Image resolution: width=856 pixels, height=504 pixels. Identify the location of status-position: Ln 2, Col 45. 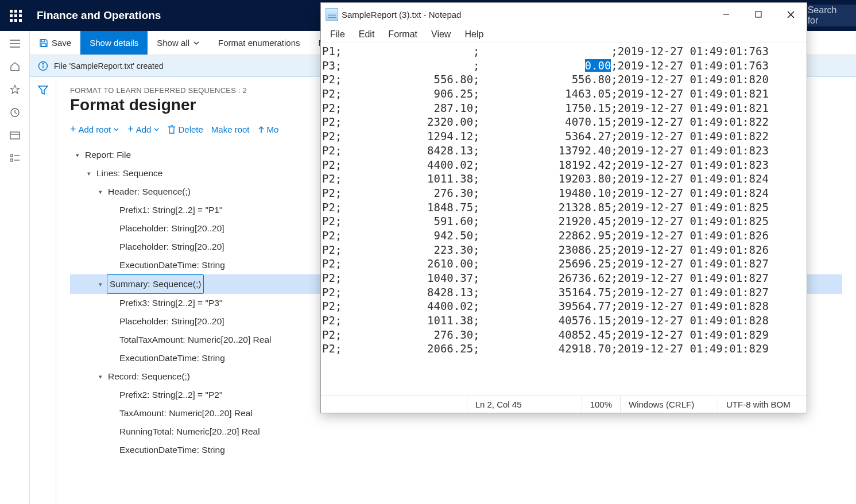
(524, 404).